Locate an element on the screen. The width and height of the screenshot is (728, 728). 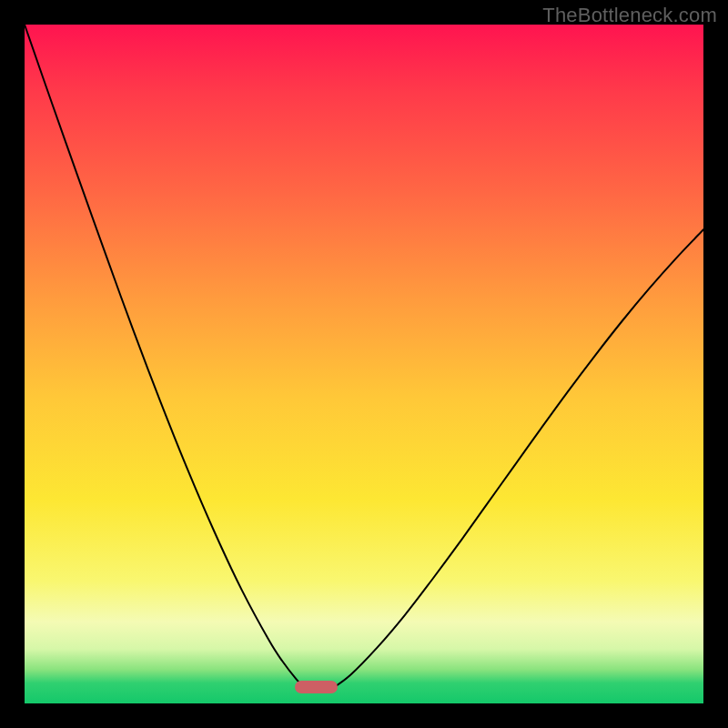
bottom-marker is located at coordinates (317, 687).